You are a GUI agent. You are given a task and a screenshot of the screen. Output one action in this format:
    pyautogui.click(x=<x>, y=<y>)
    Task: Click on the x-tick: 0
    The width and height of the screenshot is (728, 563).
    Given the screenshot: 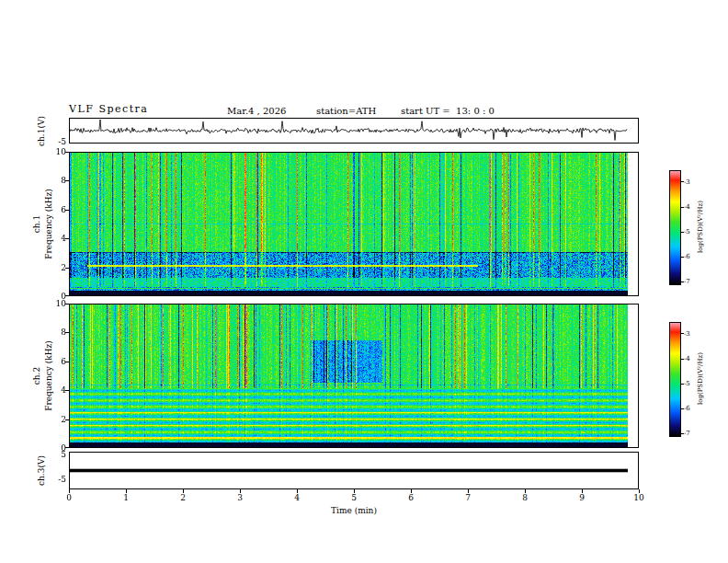 What is the action you would take?
    pyautogui.click(x=69, y=498)
    